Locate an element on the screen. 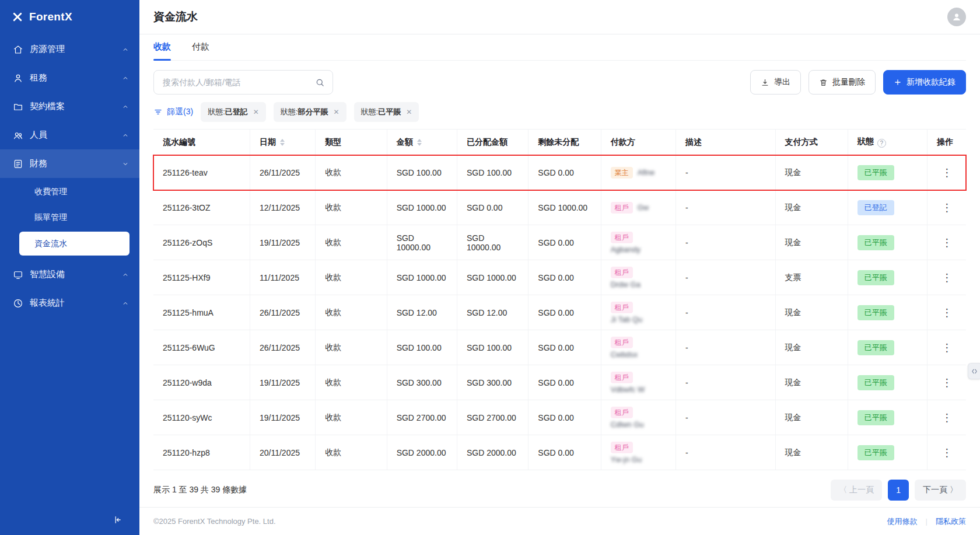 This screenshot has width=980, height=535. brand-x-icon is located at coordinates (18, 17).